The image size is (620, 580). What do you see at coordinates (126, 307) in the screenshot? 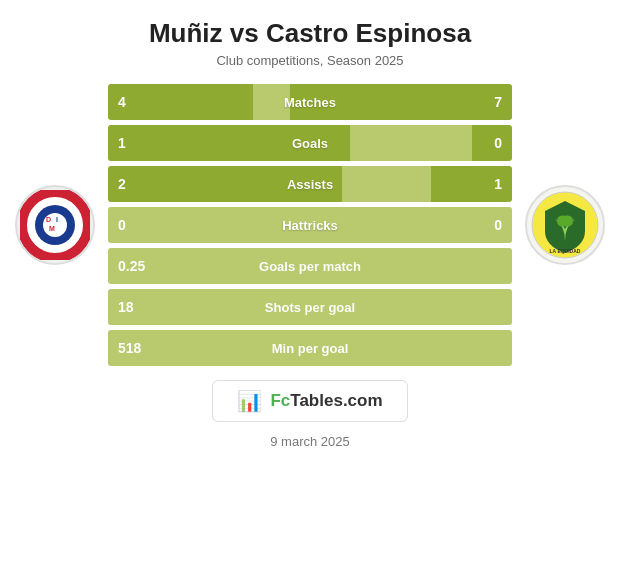
I see `stat-single-value: 18` at bounding box center [126, 307].